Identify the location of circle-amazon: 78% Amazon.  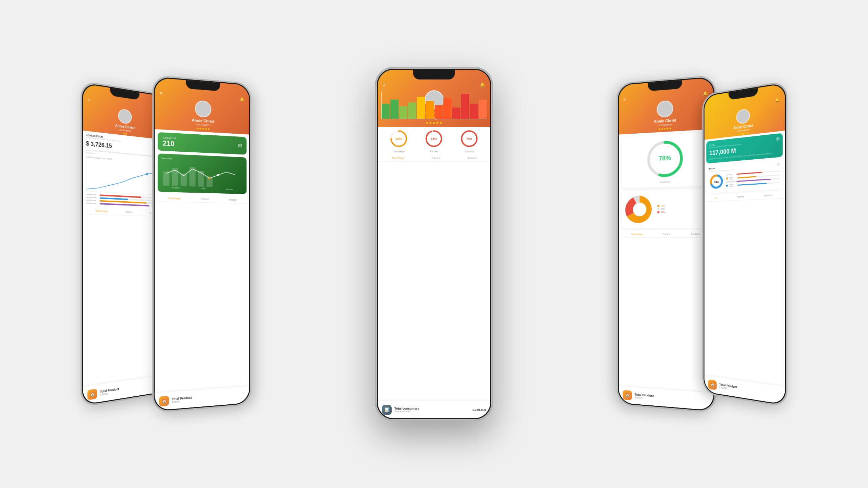
(469, 141).